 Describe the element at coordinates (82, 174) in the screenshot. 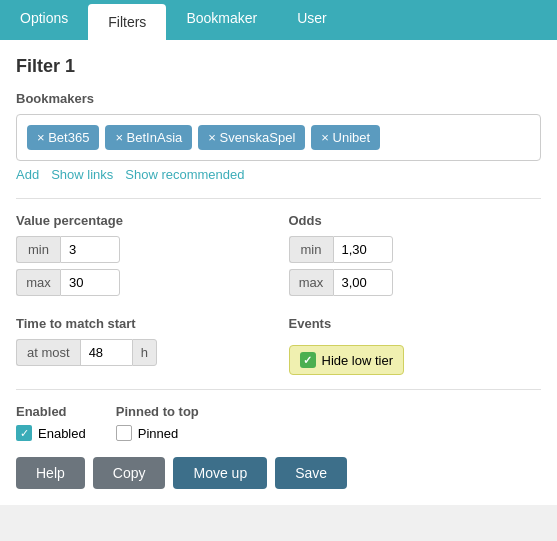

I see `show-links-link: Show links` at that location.